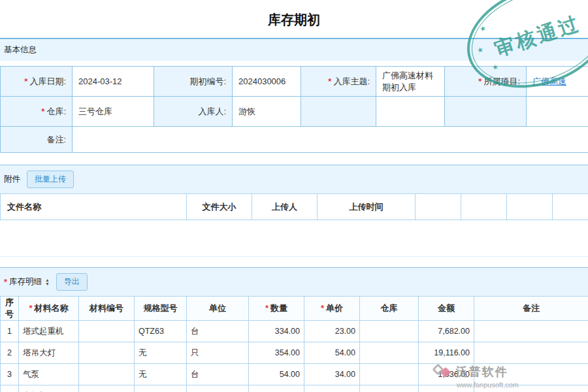  What do you see at coordinates (37, 112) in the screenshot?
I see `warehouse-label: *仓库:` at bounding box center [37, 112].